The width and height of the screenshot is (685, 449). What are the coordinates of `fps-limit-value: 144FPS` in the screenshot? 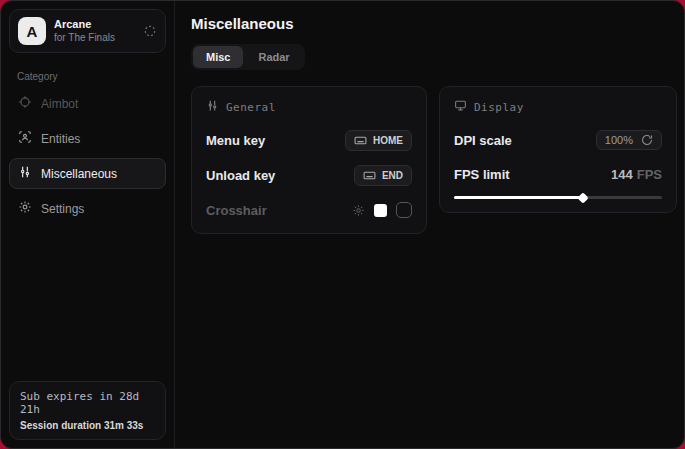 It's located at (636, 174).